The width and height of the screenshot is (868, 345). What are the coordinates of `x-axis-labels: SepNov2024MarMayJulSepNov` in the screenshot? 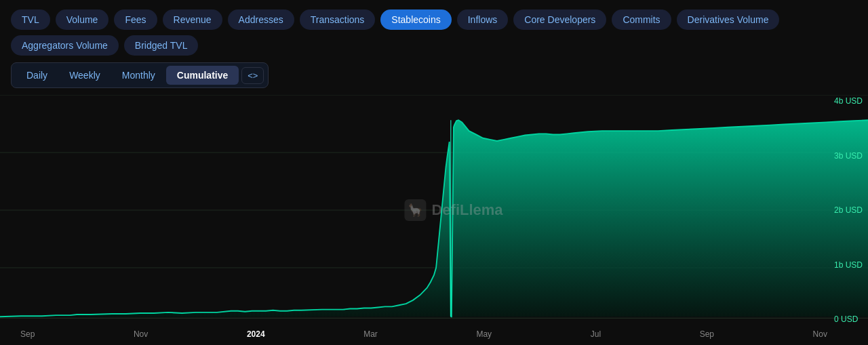 It's located at (434, 332).